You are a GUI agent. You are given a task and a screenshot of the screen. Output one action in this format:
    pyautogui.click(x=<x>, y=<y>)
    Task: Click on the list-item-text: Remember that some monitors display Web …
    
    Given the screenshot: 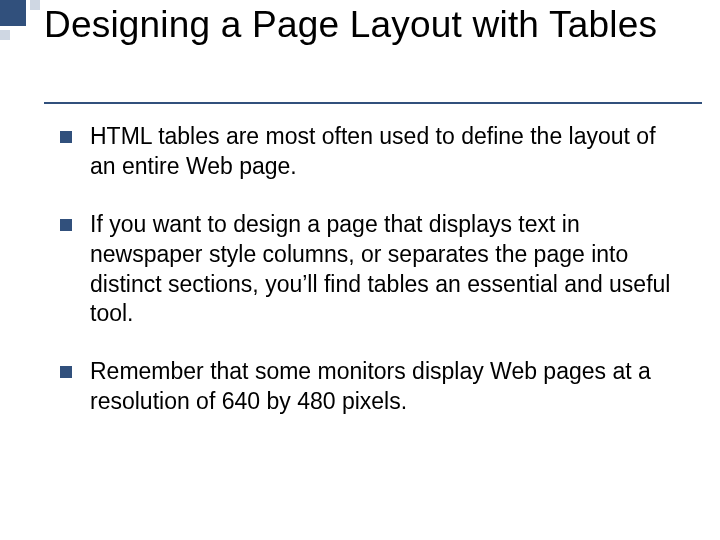 What is the action you would take?
    pyautogui.click(x=385, y=387)
    